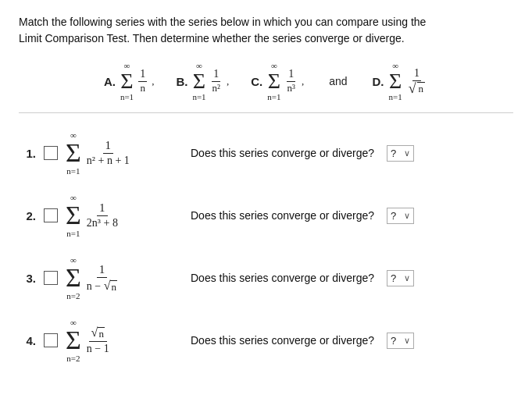 The height and width of the screenshot is (402, 532). I want to click on fraction-c: 1 n³, so click(291, 81).